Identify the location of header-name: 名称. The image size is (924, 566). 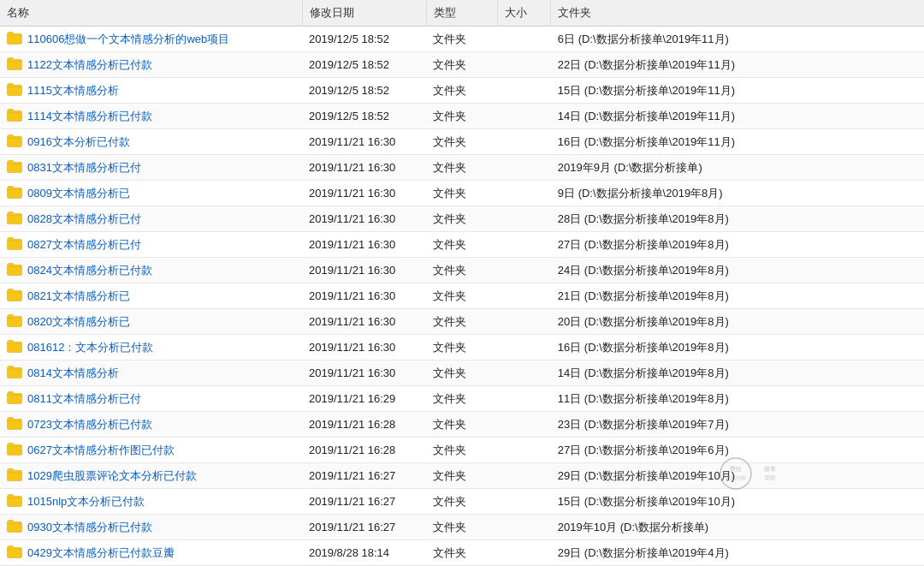
(151, 14).